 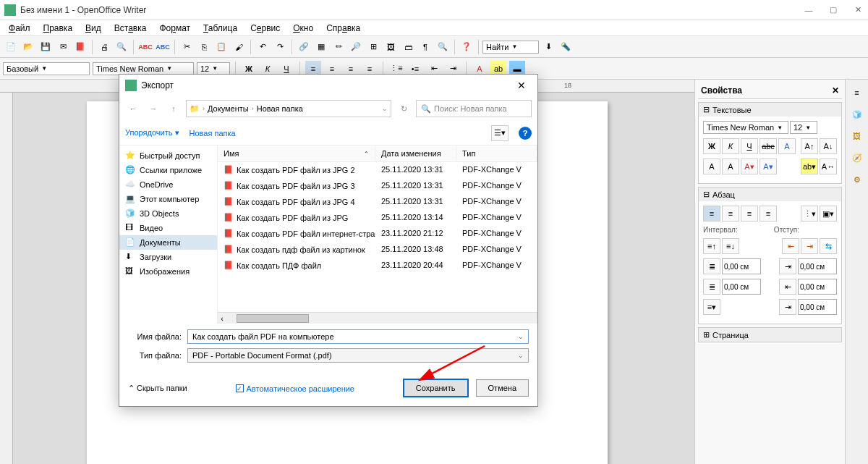 What do you see at coordinates (731, 214) in the screenshot?
I see `panel-align-center-button: ≡` at bounding box center [731, 214].